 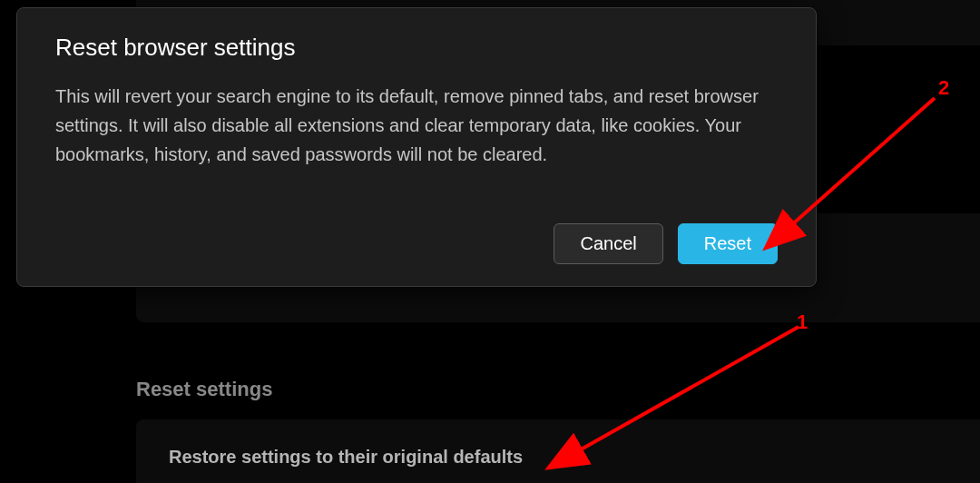 What do you see at coordinates (558, 451) in the screenshot?
I see `restore-defaults-row: Restore settings to their original defau…` at bounding box center [558, 451].